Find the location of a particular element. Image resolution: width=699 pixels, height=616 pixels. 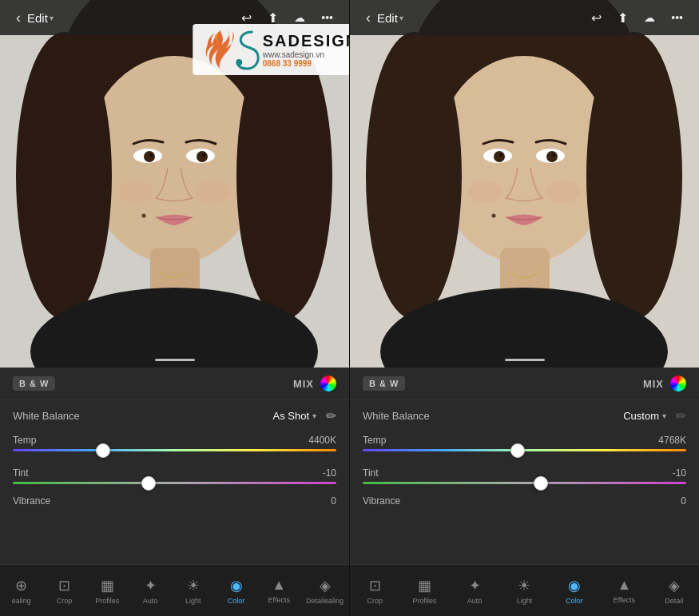

left-undo-button: ↩ is located at coordinates (246, 18).